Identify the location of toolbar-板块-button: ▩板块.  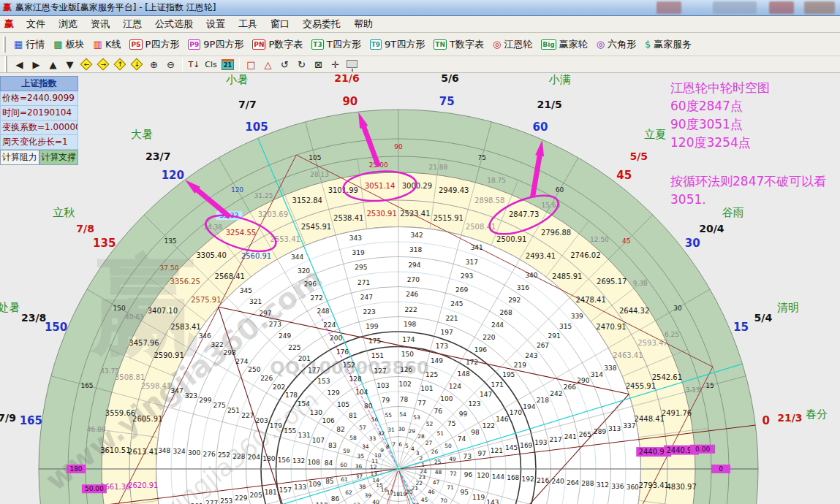
(69, 45).